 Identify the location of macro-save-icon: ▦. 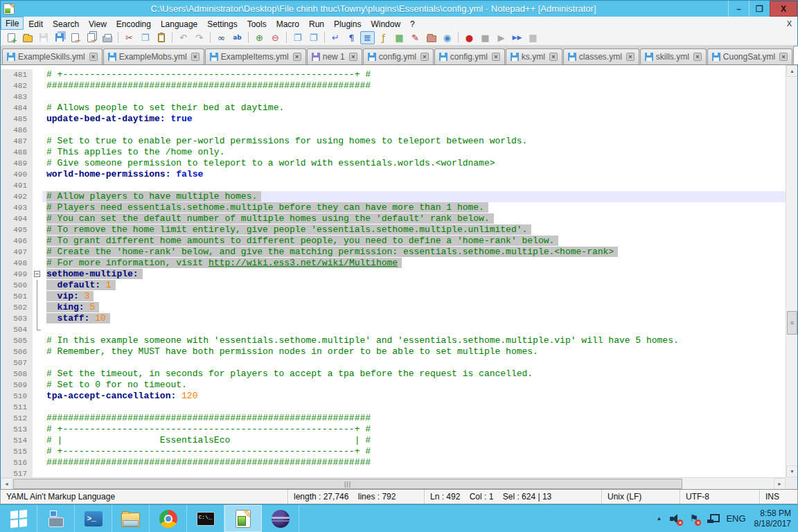
(533, 37).